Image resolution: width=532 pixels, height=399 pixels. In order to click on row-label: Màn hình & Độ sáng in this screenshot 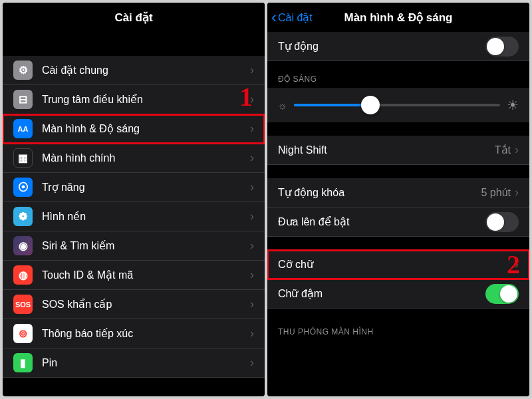, I will do `click(146, 129)`.